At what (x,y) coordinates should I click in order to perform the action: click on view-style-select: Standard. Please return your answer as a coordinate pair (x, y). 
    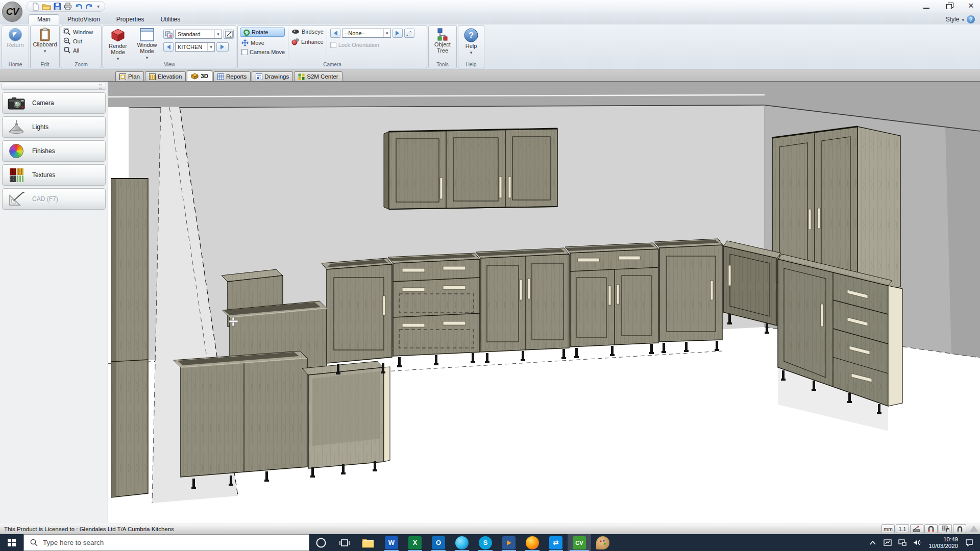
    Looking at the image, I should click on (199, 34).